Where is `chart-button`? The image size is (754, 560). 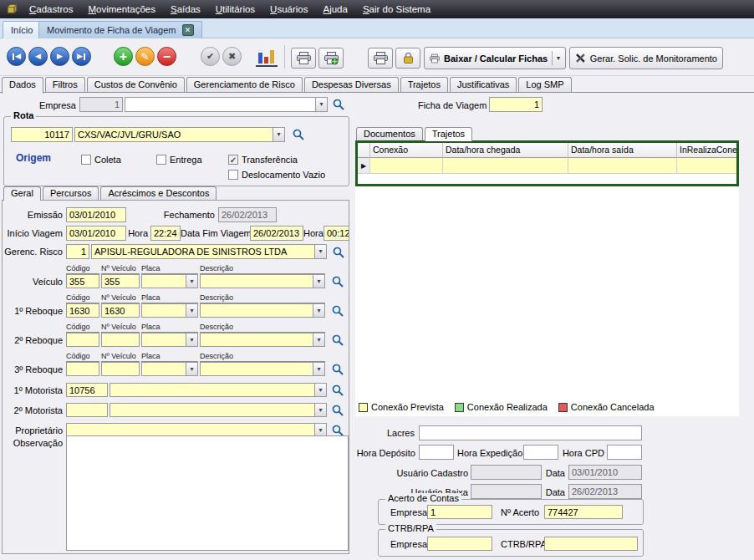 chart-button is located at coordinates (267, 58).